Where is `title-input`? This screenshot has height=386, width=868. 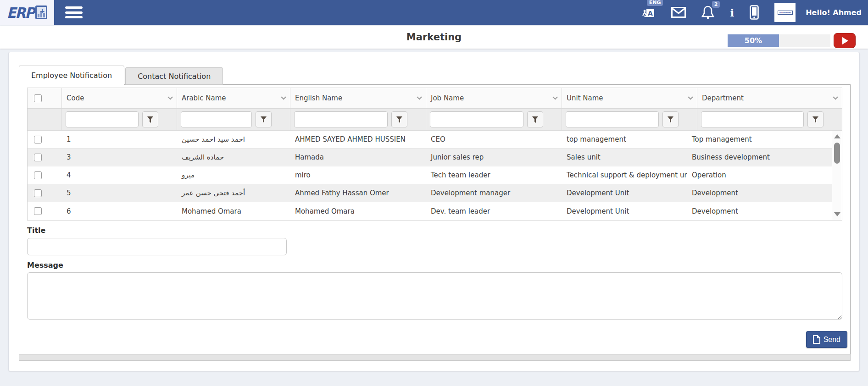 title-input is located at coordinates (157, 247).